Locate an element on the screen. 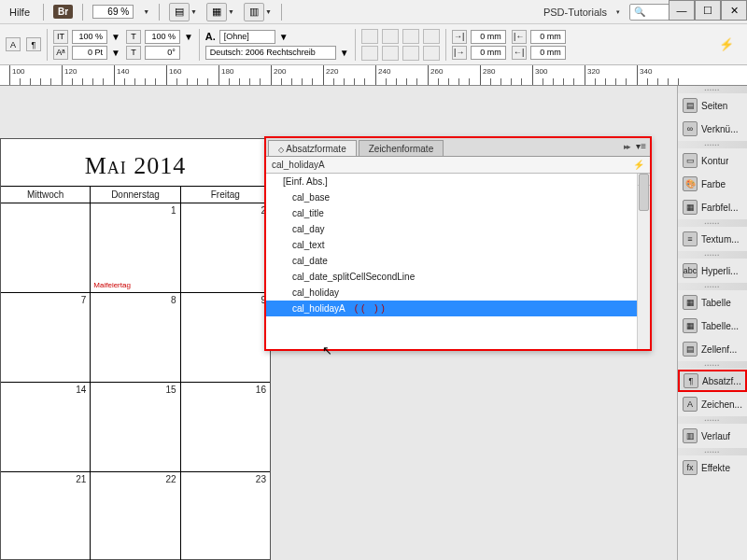 The height and width of the screenshot is (560, 747). screen-mode-button: ▤ is located at coordinates (179, 12).